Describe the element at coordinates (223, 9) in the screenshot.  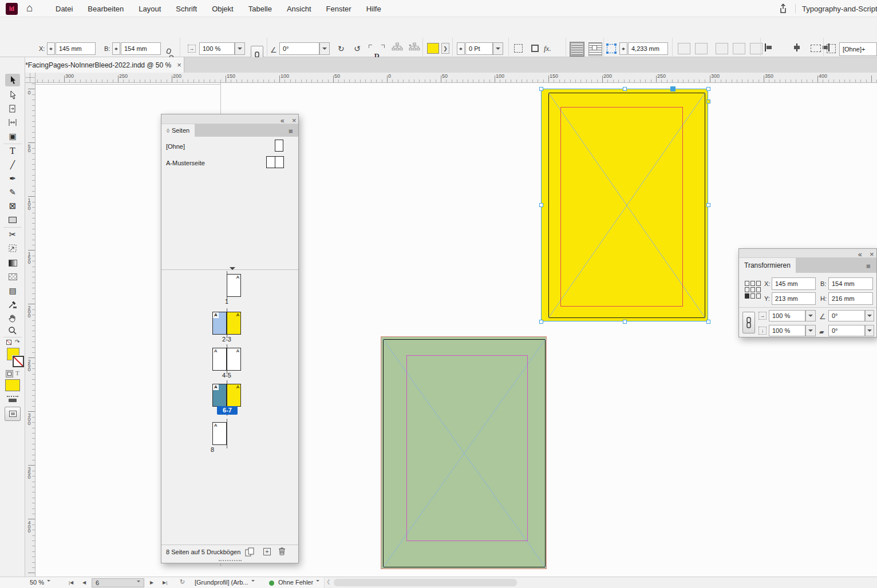
I see `menu-item-objekt: Objekt` at that location.